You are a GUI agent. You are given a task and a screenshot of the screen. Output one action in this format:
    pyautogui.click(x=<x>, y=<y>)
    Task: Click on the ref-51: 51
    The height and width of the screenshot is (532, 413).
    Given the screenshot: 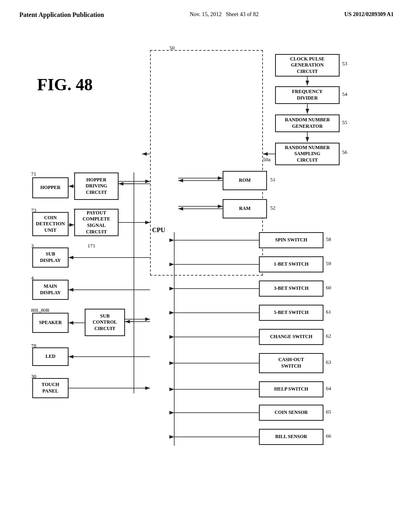 What is the action you would take?
    pyautogui.click(x=273, y=180)
    